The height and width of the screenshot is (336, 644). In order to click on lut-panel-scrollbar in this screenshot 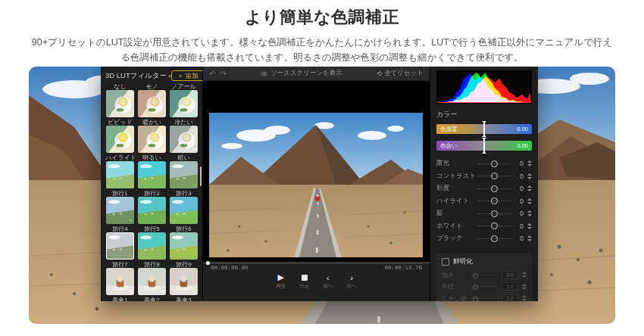, I will do `click(201, 176)`.